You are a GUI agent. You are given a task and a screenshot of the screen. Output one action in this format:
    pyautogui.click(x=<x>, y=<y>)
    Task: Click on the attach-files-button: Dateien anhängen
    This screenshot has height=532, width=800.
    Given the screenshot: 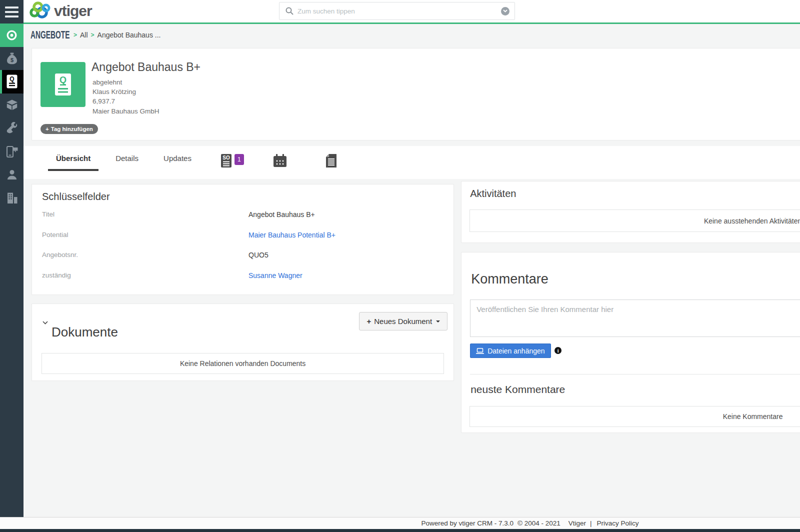 What is the action you would take?
    pyautogui.click(x=510, y=351)
    